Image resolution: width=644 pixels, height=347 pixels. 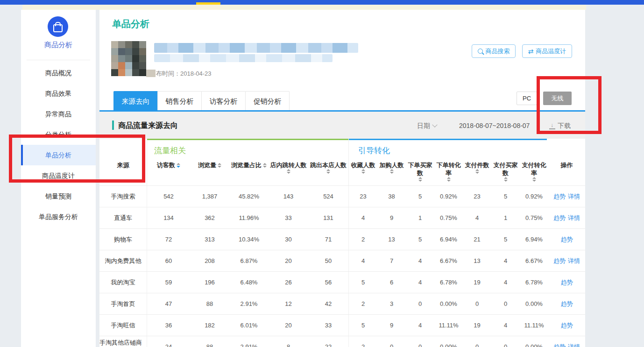 I want to click on product-thermometer-button: ⇄ 商品温度计, so click(x=547, y=51).